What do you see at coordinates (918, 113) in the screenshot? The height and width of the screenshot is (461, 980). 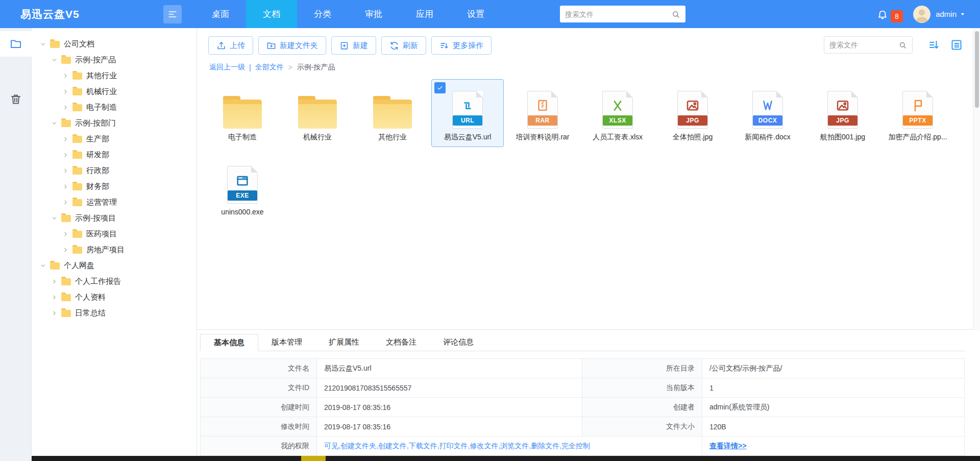 I see `file-tile: PPTX加密产品介绍.pp...` at bounding box center [918, 113].